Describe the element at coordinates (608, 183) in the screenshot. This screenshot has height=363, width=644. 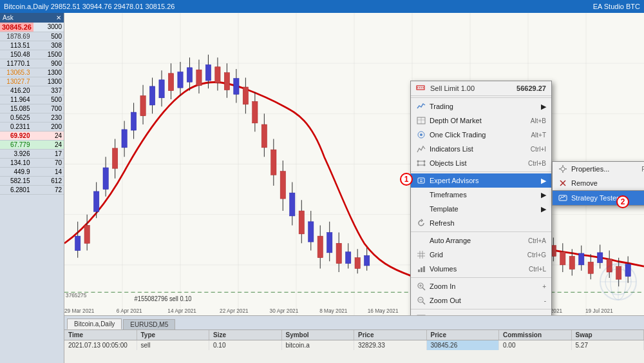
I see `ea-remove-label: Remove` at that location.